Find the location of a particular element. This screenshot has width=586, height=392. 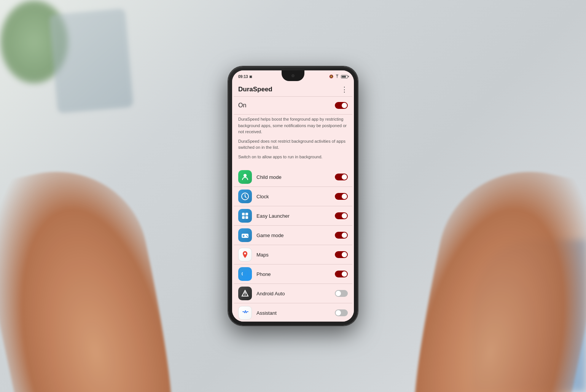

android-auto-icon is located at coordinates (245, 293).